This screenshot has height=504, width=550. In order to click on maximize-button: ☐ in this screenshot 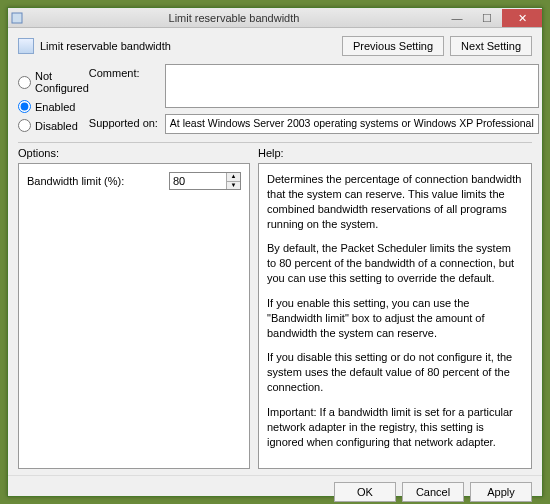, I will do `click(487, 18)`.